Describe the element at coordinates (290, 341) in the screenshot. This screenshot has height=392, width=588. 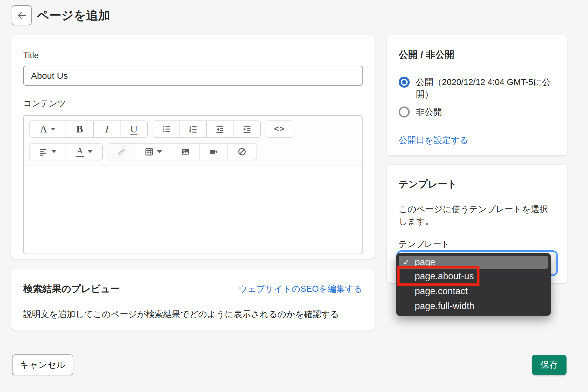
I see `footer-divider` at that location.